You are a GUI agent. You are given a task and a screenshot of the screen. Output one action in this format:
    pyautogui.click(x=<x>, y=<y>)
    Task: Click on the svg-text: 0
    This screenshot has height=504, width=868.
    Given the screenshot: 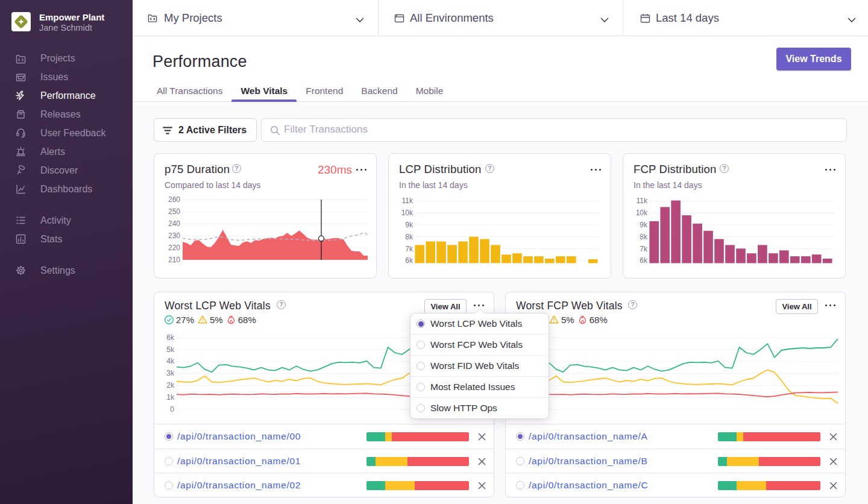 What is the action you would take?
    pyautogui.click(x=172, y=409)
    